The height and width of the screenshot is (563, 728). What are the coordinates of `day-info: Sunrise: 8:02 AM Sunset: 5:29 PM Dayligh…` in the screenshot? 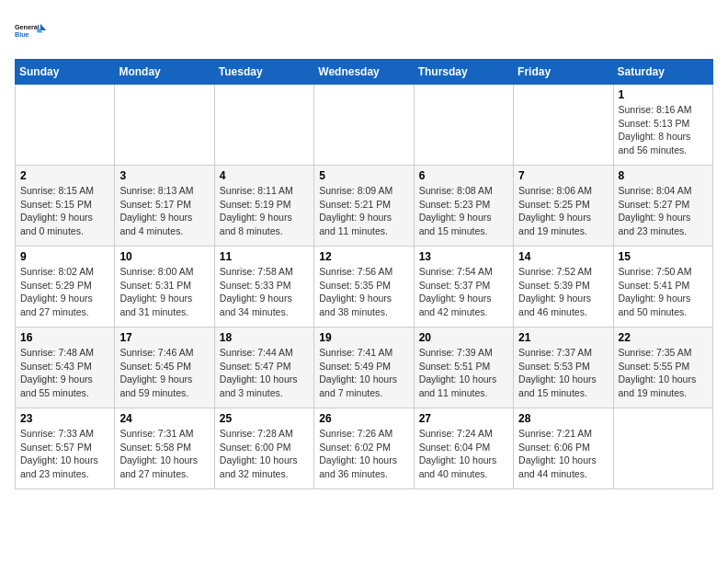 It's located at (64, 293).